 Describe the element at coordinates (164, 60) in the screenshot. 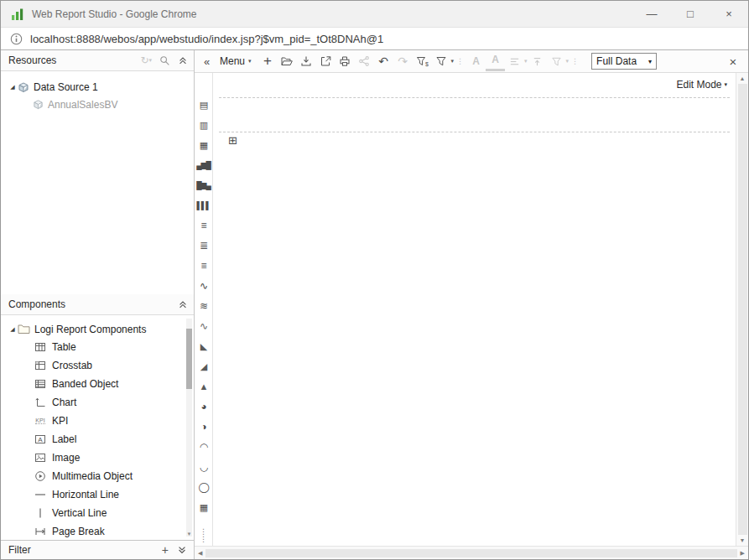

I see `search-icon` at that location.